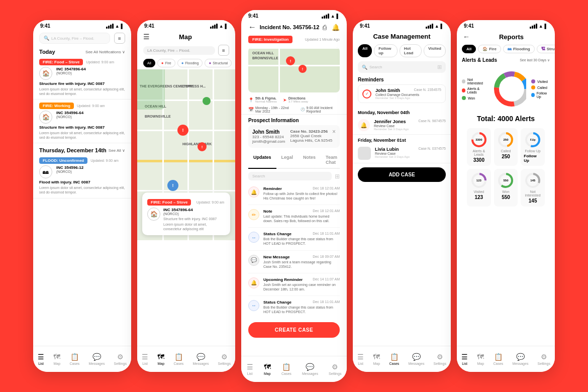 This screenshot has width=588, height=392. What do you see at coordinates (262, 160) in the screenshot?
I see `tab-updates: Updates` at bounding box center [262, 160].